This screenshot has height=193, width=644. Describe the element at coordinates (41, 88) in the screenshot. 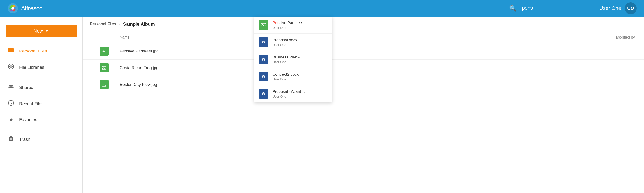

I see `sidebar-item-shared: Shared` at that location.